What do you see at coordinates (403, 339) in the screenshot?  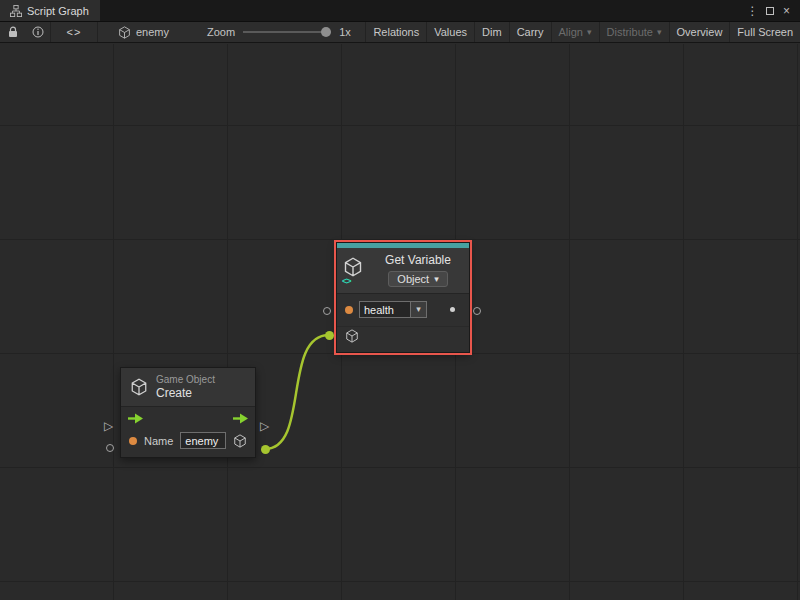 I see `object-input-row` at bounding box center [403, 339].